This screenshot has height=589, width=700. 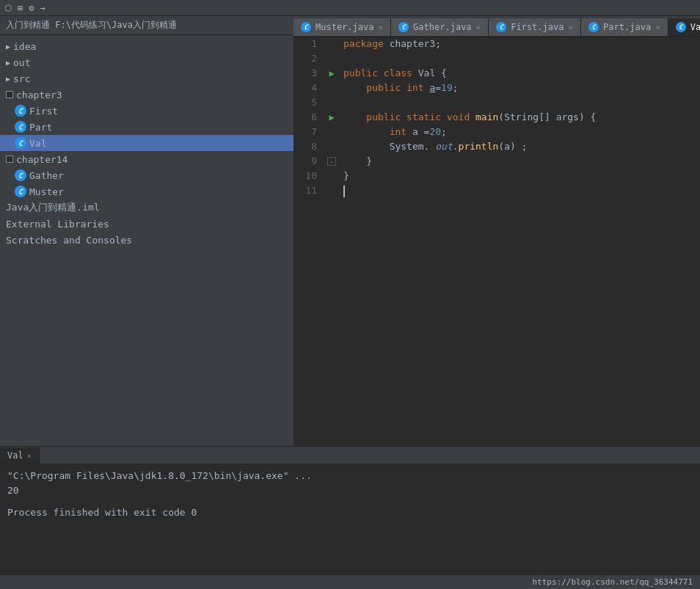 I want to click on tab-label: Muster.java, so click(x=345, y=27).